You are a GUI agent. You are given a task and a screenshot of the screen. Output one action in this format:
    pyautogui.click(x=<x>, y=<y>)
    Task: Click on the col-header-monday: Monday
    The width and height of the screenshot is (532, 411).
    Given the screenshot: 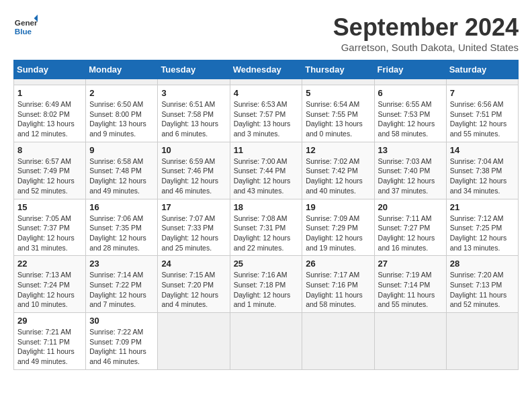 What is the action you would take?
    pyautogui.click(x=122, y=70)
    